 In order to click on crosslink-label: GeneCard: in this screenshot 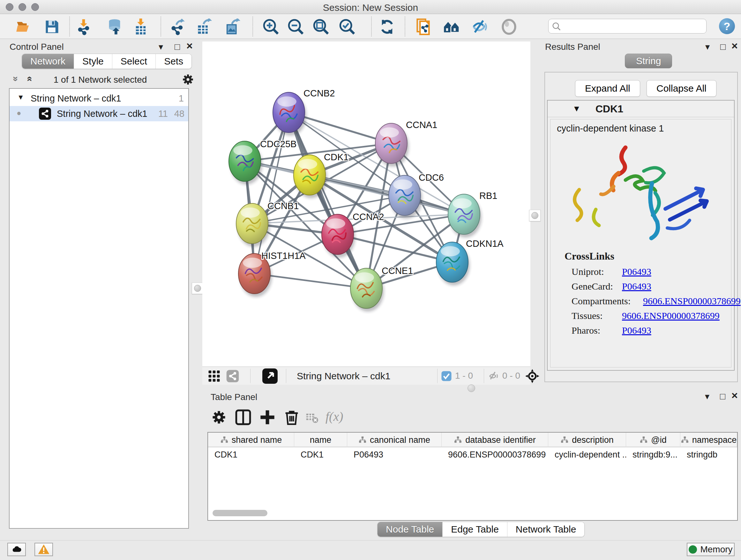, I will do `click(592, 286)`.